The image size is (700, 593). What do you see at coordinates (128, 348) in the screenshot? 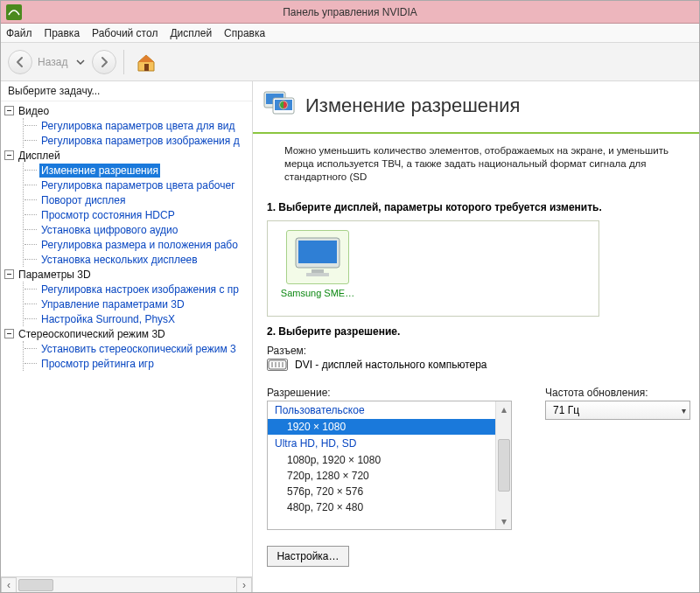
I see `tree-group: Стереоскопический режим 3DУстановить сте…` at bounding box center [128, 348].